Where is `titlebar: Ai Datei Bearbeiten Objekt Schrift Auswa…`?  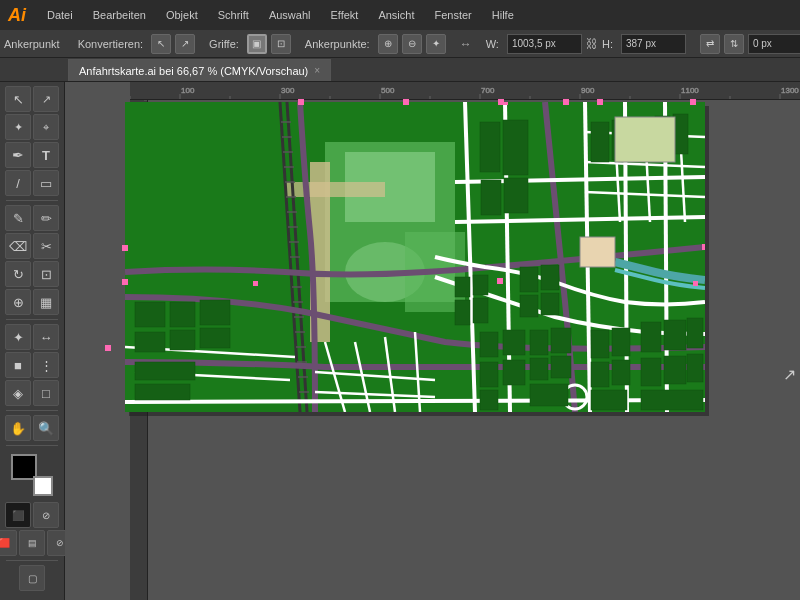
titlebar: Ai Datei Bearbeiten Objekt Schrift Auswa… is located at coordinates (400, 15).